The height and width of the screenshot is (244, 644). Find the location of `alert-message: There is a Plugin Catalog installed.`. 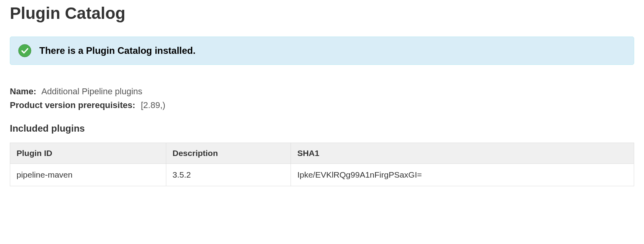

alert-message: There is a Plugin Catalog installed. is located at coordinates (117, 51).